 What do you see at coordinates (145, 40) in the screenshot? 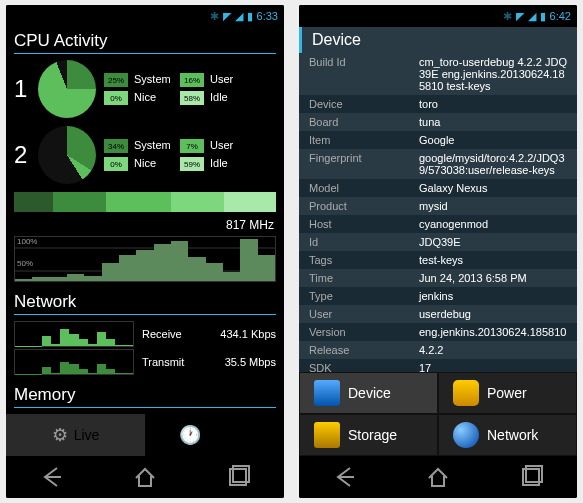
I see `cpu-activity-title: CPU Activity` at bounding box center [145, 40].